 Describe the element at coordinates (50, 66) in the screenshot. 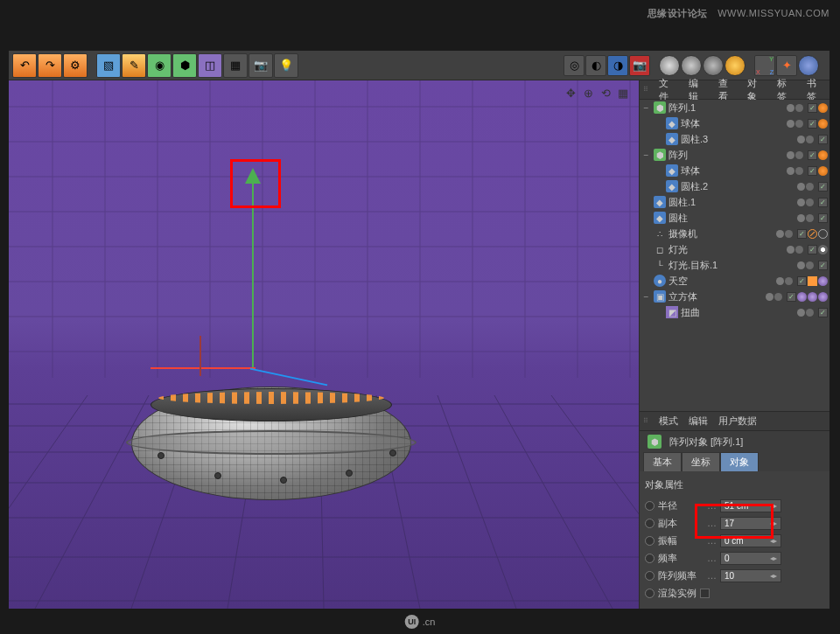

I see `redo-button: ↷` at that location.